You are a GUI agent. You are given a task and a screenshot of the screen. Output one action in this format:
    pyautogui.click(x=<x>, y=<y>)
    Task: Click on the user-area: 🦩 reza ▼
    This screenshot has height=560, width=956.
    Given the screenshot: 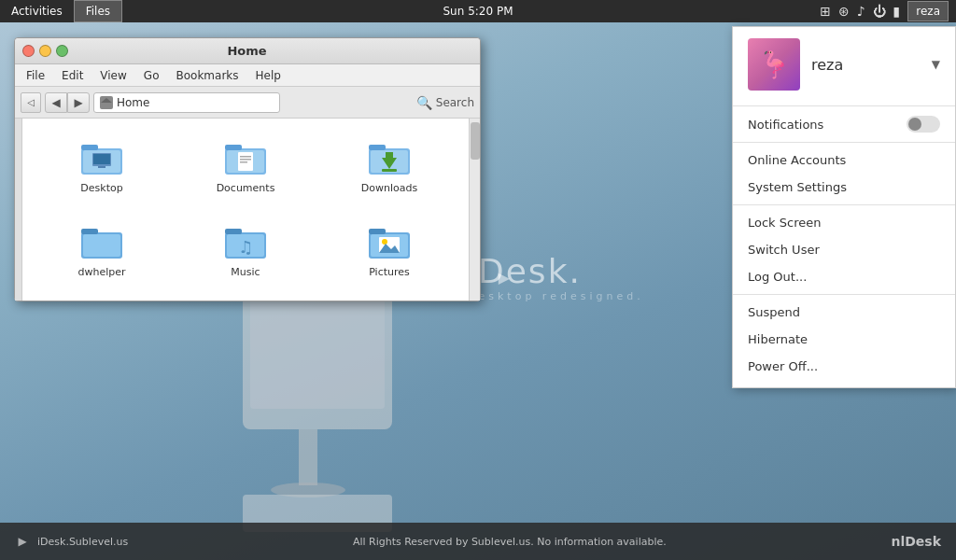 What is the action you would take?
    pyautogui.click(x=844, y=64)
    